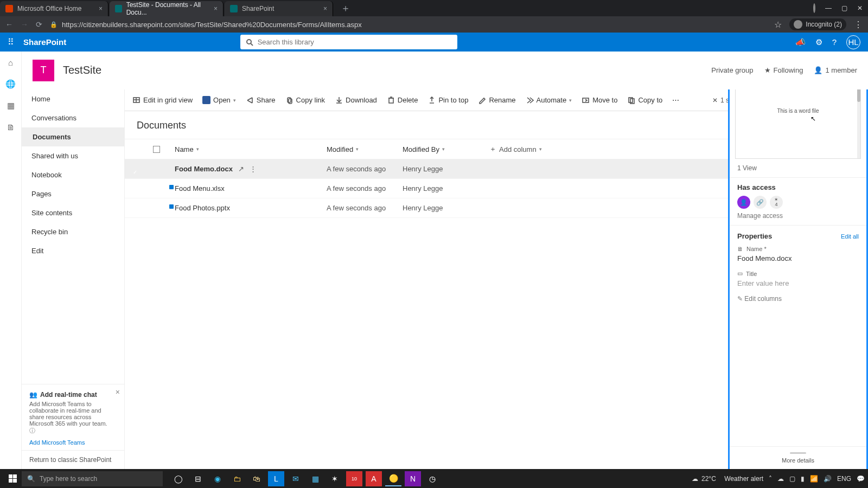  What do you see at coordinates (178, 479) in the screenshot?
I see `task-view-icon: ◯` at bounding box center [178, 479].